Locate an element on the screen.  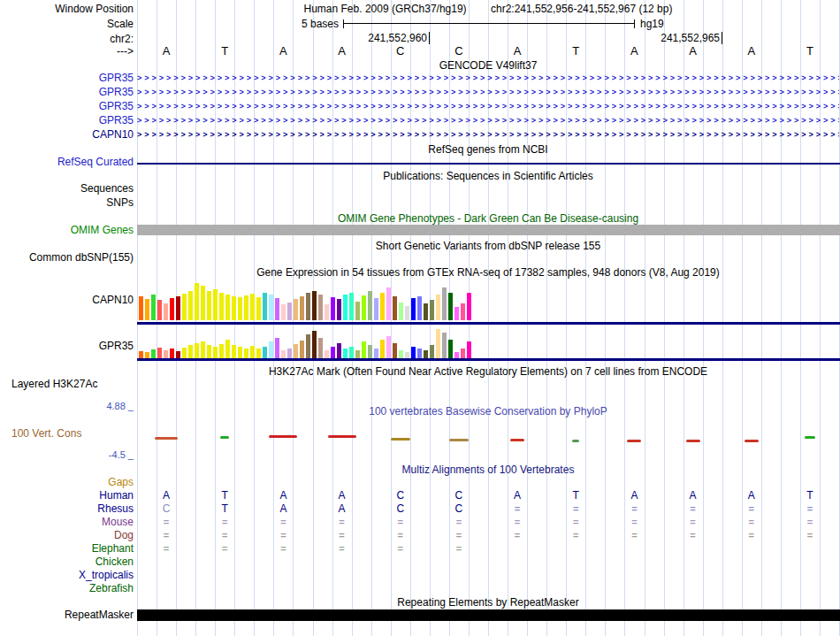
alignment-row-xtropicalis: X_tropicalis is located at coordinates (420, 575).